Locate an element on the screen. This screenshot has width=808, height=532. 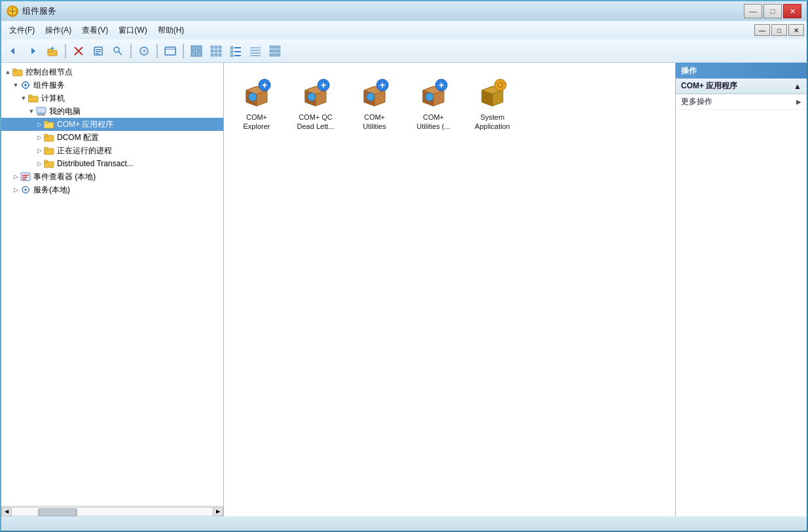
icon-com-explorer: + COM+Explorer is located at coordinates (257, 103).